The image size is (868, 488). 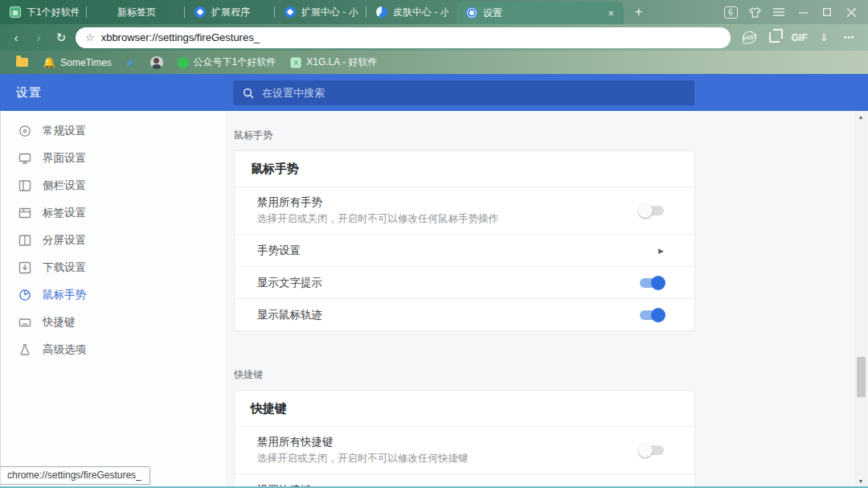 I want to click on navigation-toolbar: ‹ › ↻ ☆ ASST GIF ⇩ •••, so click(x=434, y=37).